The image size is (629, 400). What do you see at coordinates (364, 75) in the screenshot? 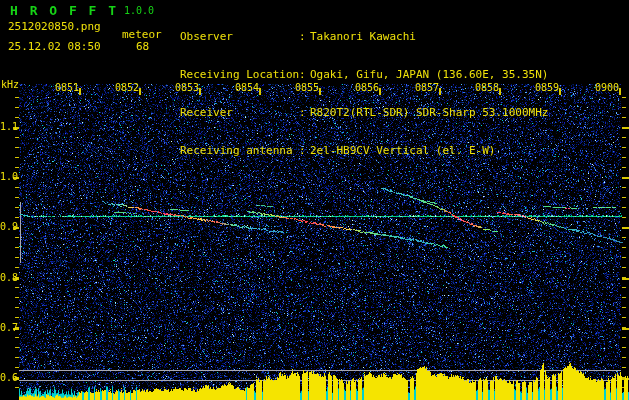
I see `info-row-location: Receiving Location:Ogaki, Gifu, JAPAN (1…` at bounding box center [364, 75].